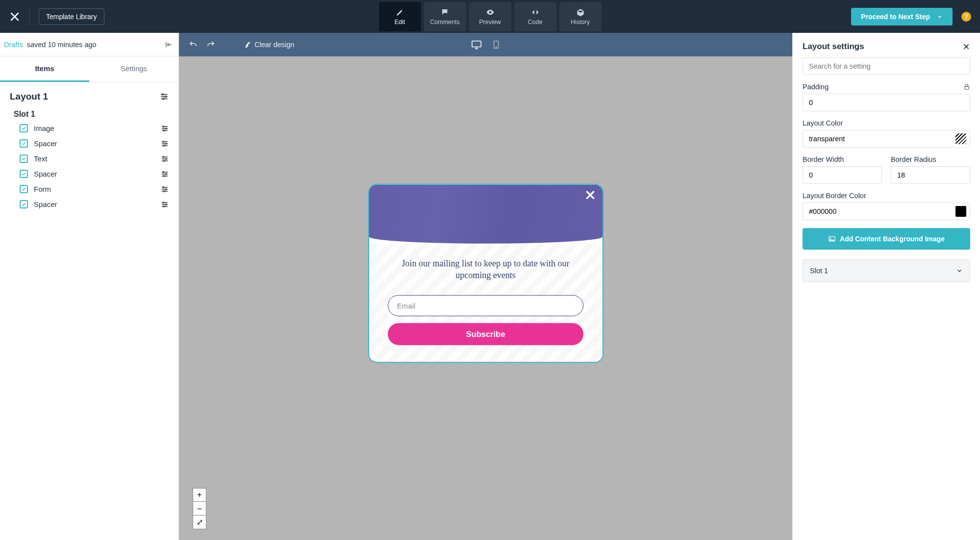 Image resolution: width=980 pixels, height=540 pixels. Describe the element at coordinates (590, 195) in the screenshot. I see `popup-close-button` at that location.